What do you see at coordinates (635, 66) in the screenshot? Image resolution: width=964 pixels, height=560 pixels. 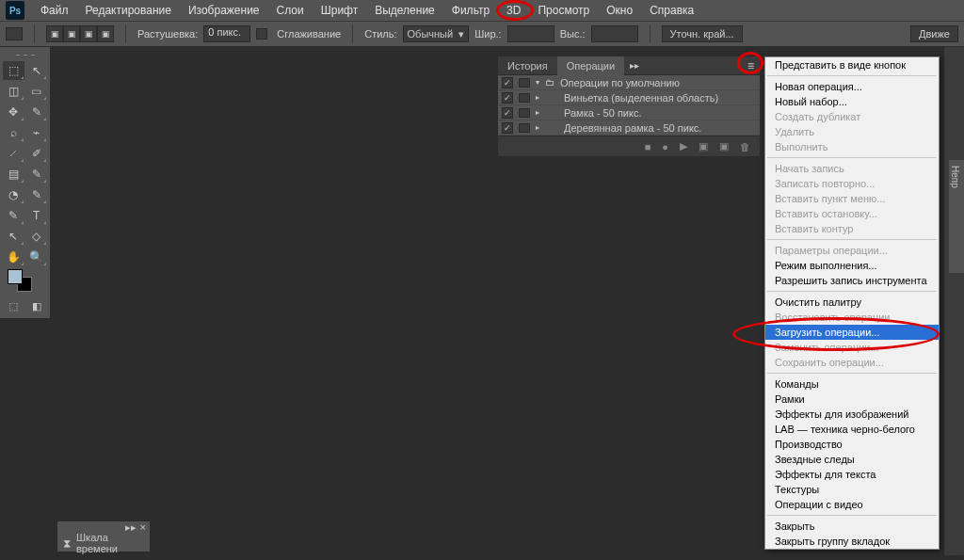 I see `collapse-icon: ▸▸` at bounding box center [635, 66].